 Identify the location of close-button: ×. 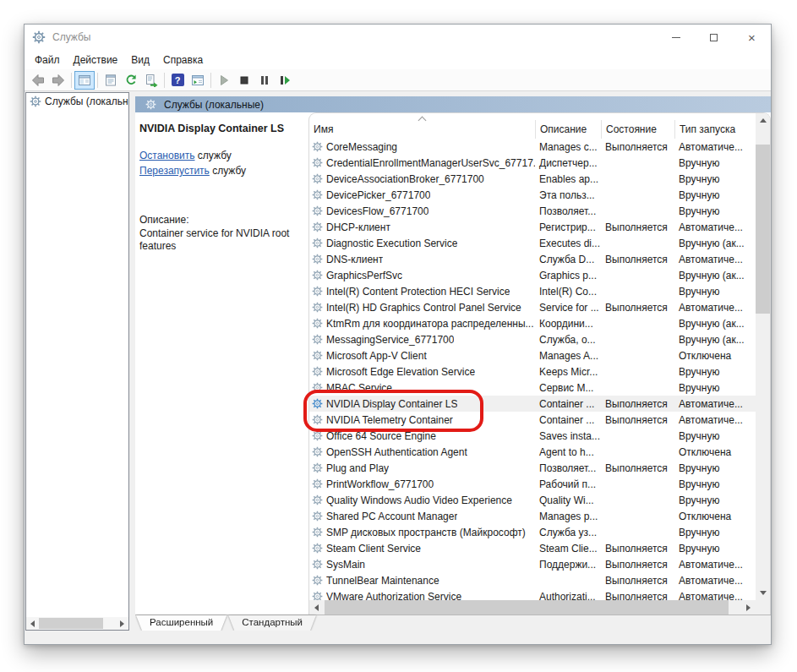
(752, 37).